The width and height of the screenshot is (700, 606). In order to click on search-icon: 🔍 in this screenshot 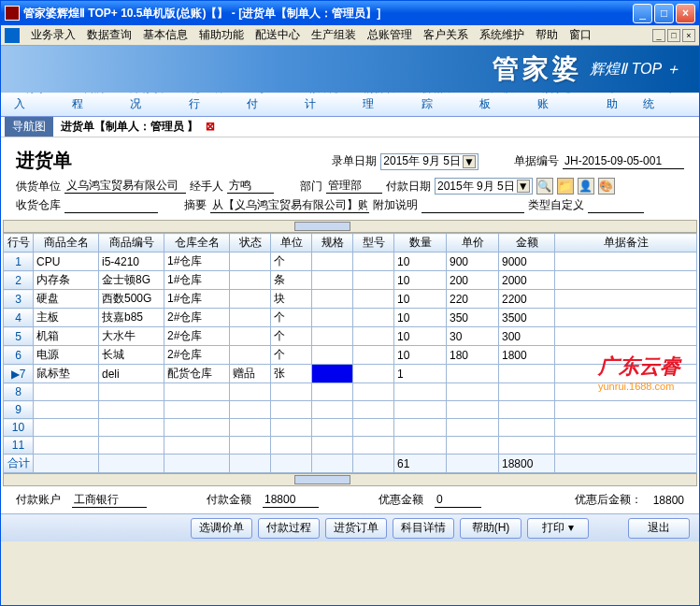, I will do `click(545, 186)`.